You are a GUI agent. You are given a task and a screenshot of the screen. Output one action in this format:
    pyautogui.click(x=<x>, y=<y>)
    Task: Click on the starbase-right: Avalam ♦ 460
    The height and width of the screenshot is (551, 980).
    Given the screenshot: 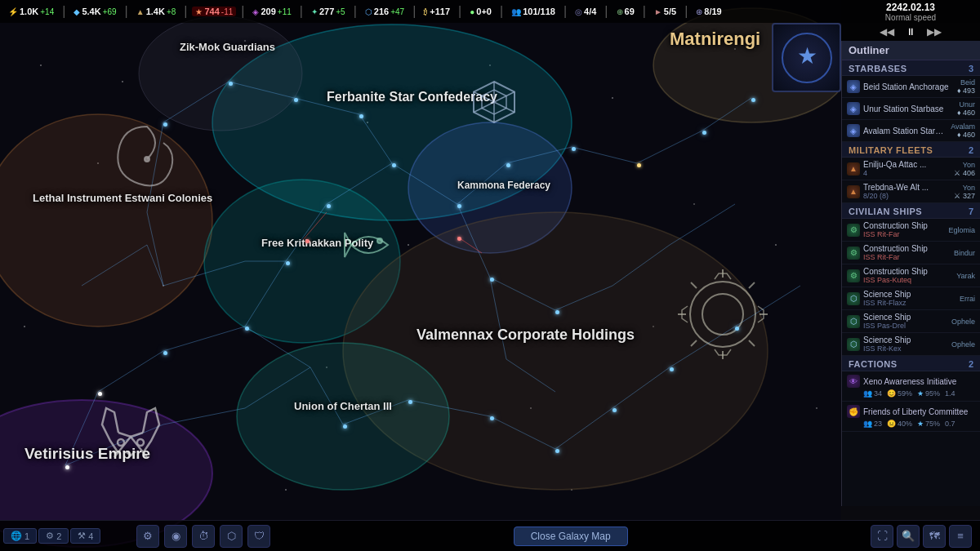 What is the action you would take?
    pyautogui.click(x=963, y=131)
    